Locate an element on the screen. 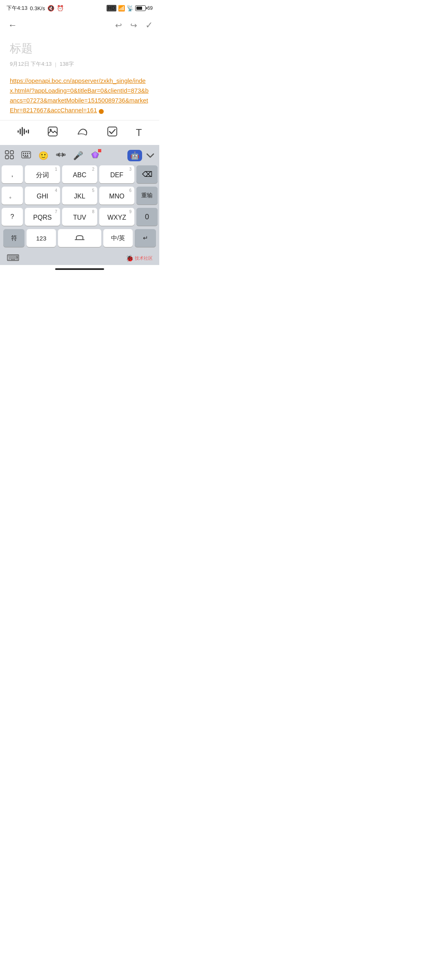  confirm-button: ✓ is located at coordinates (149, 25).